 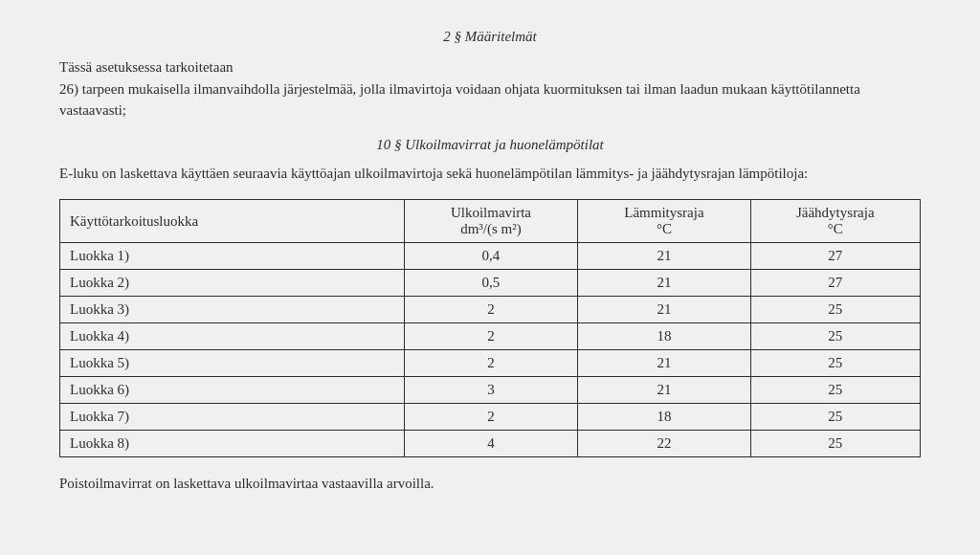 What do you see at coordinates (134, 221) in the screenshot?
I see `col-header-class-label: Käyttötarkoitusluokka` at bounding box center [134, 221].